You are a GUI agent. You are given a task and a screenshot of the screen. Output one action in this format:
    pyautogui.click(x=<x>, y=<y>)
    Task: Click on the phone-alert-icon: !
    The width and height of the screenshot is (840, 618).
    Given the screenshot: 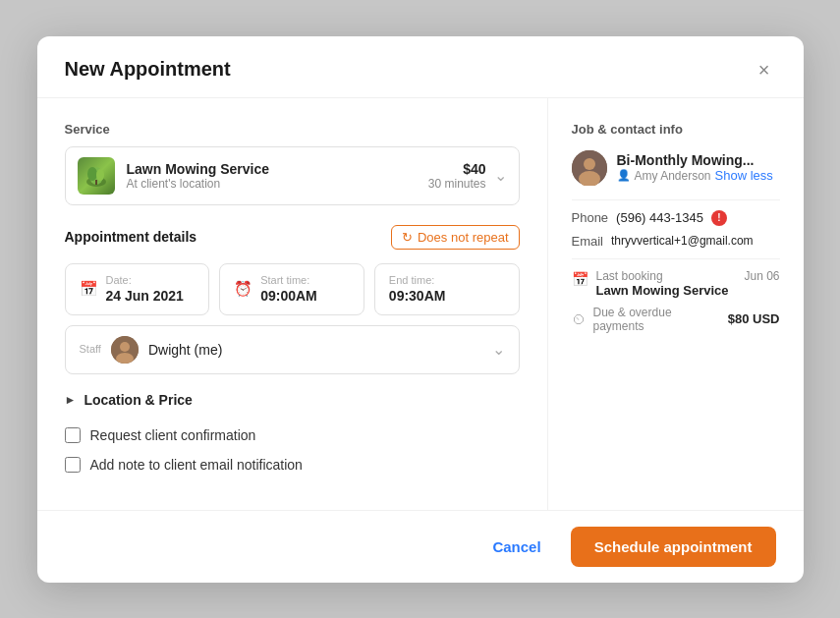 What is the action you would take?
    pyautogui.click(x=719, y=218)
    